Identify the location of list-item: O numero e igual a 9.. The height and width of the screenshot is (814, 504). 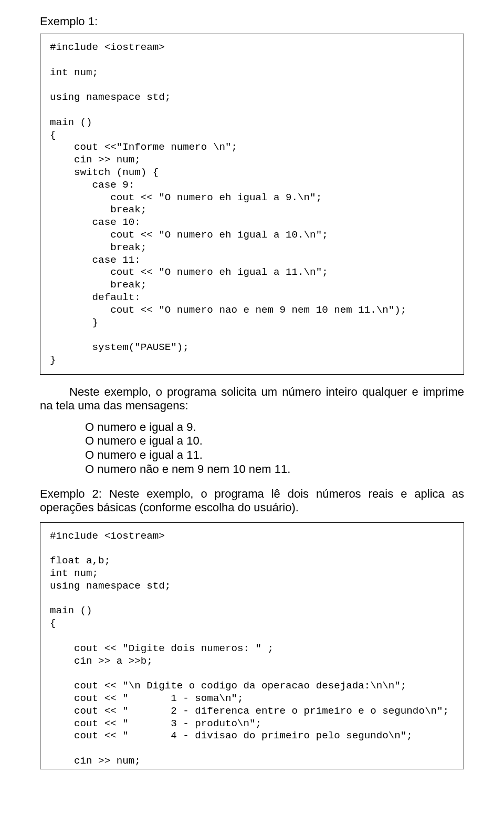
(275, 428).